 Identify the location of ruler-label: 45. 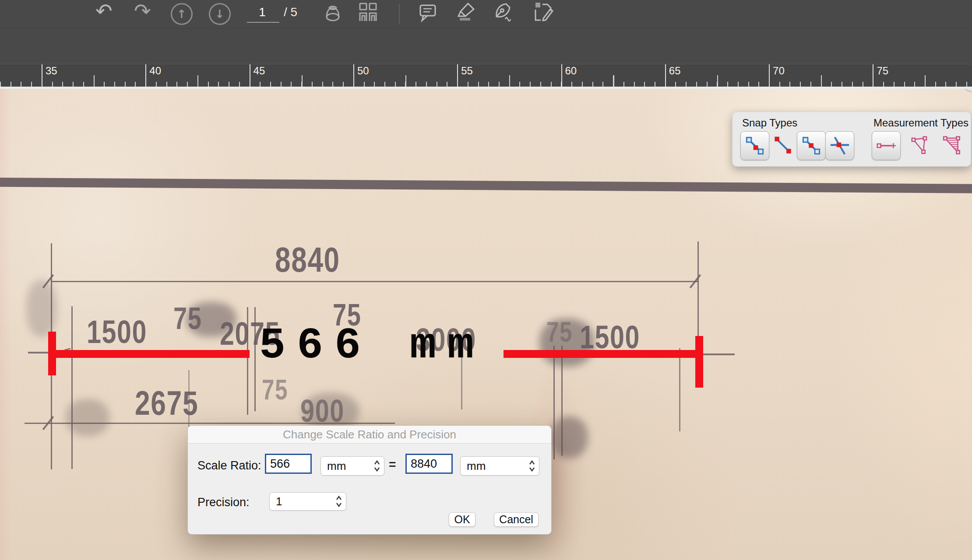
(257, 76).